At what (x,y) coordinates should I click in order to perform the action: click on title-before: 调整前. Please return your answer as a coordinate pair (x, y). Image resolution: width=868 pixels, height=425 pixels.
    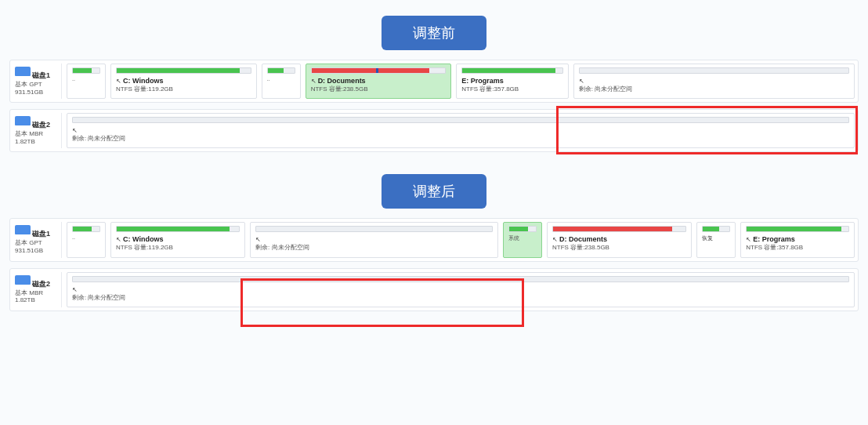
    Looking at the image, I should click on (434, 33).